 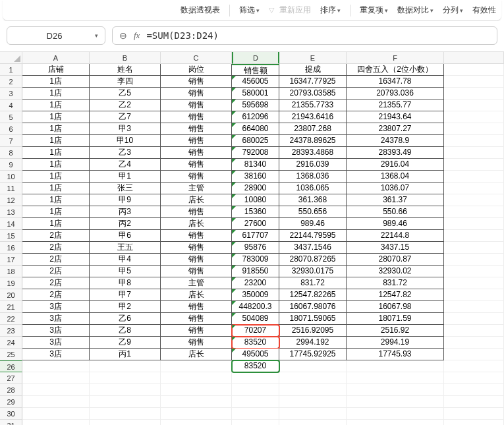 I want to click on data-cell: 361.368, so click(x=313, y=200).